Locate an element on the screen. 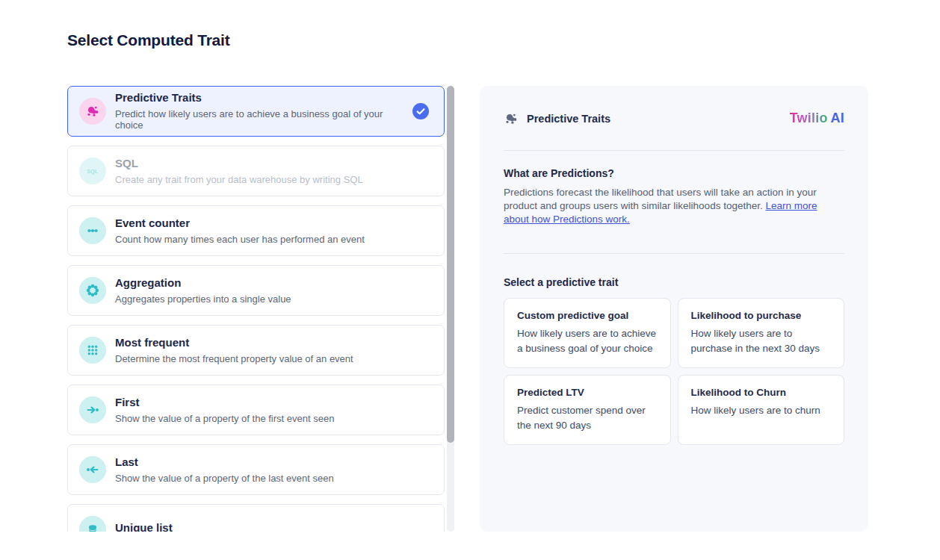  card-title: Likelihood to Churn is located at coordinates (761, 393).